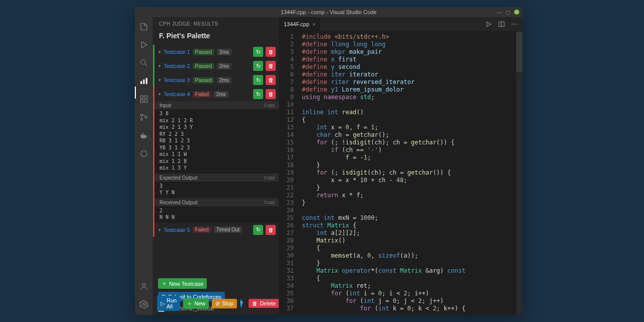 The image size is (644, 322). I want to click on sidebar-header: CPH JUDGE: RESULTS, so click(216, 23).